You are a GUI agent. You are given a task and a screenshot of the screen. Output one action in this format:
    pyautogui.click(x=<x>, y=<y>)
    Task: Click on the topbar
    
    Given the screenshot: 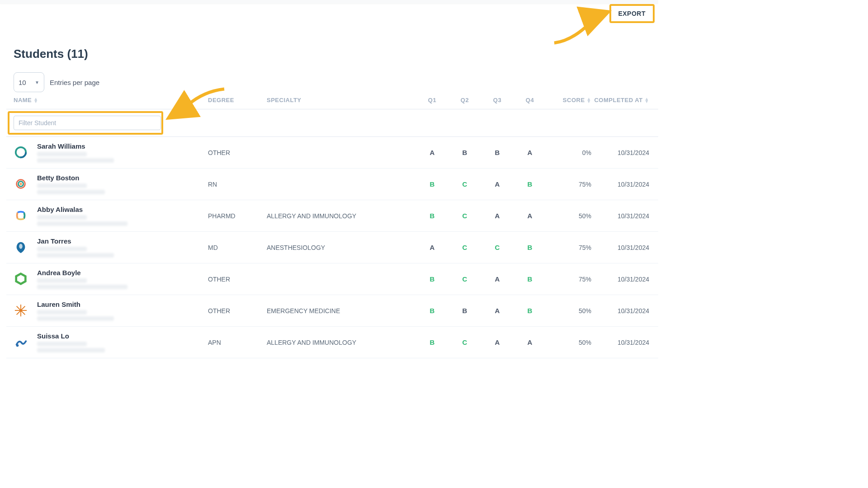 What is the action you would take?
    pyautogui.click(x=329, y=2)
    